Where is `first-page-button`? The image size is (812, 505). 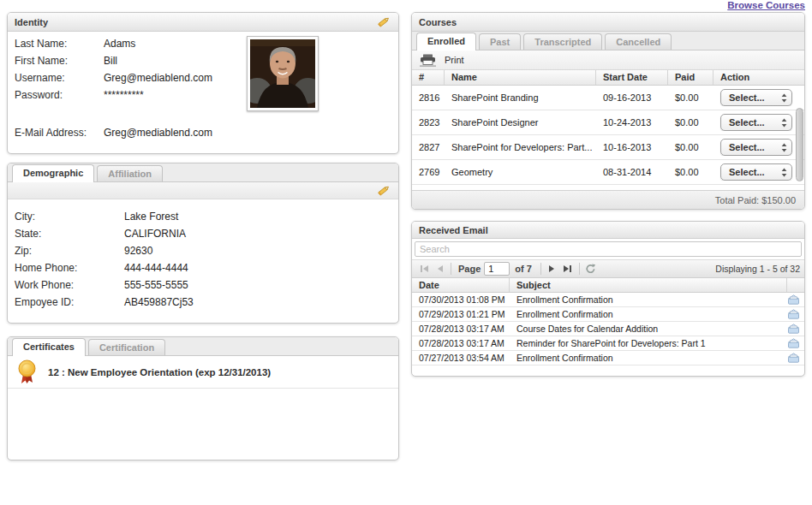 first-page-button is located at coordinates (424, 269).